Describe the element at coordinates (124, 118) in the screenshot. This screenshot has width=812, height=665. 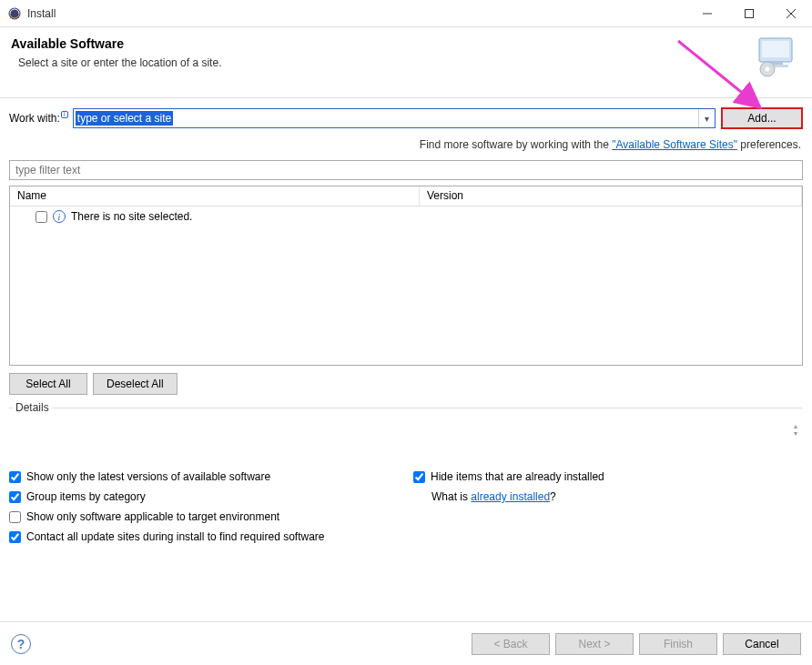
I see `workwith-placeholder: type or select a site` at that location.